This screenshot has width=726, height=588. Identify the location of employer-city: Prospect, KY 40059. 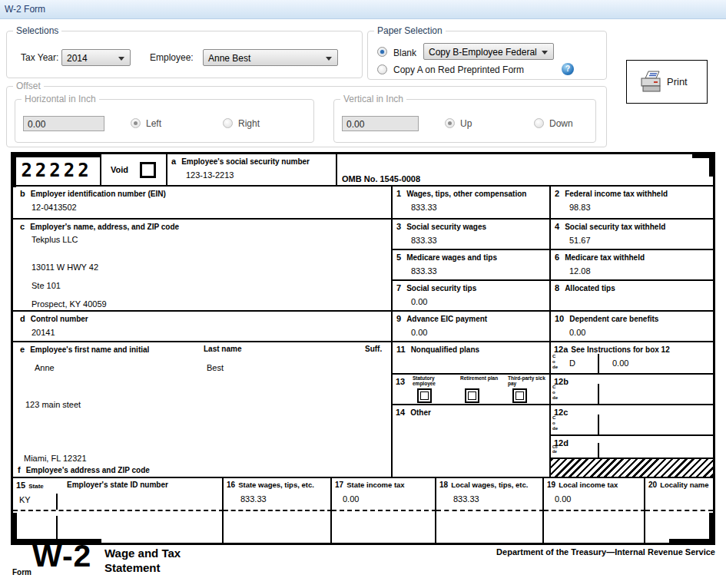
(69, 304).